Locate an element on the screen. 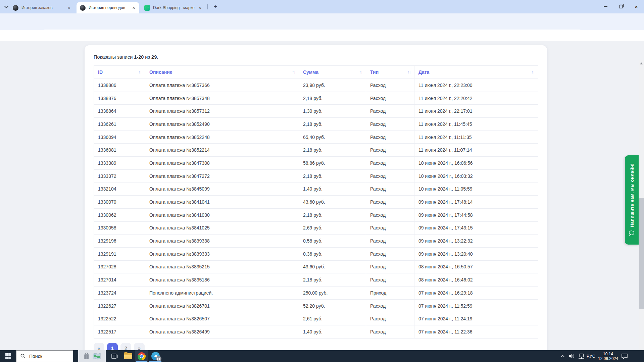 This screenshot has height=362, width=644. world-map-icon is located at coordinates (97, 356).